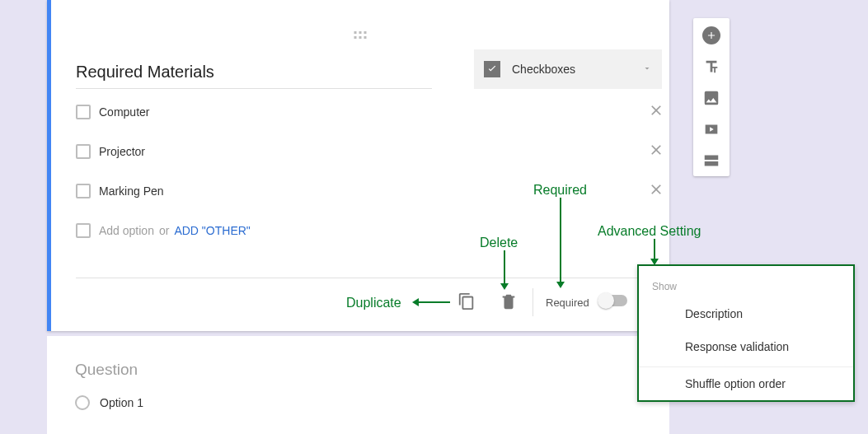  What do you see at coordinates (132, 191) in the screenshot?
I see `option-label: Marking Pen` at bounding box center [132, 191].